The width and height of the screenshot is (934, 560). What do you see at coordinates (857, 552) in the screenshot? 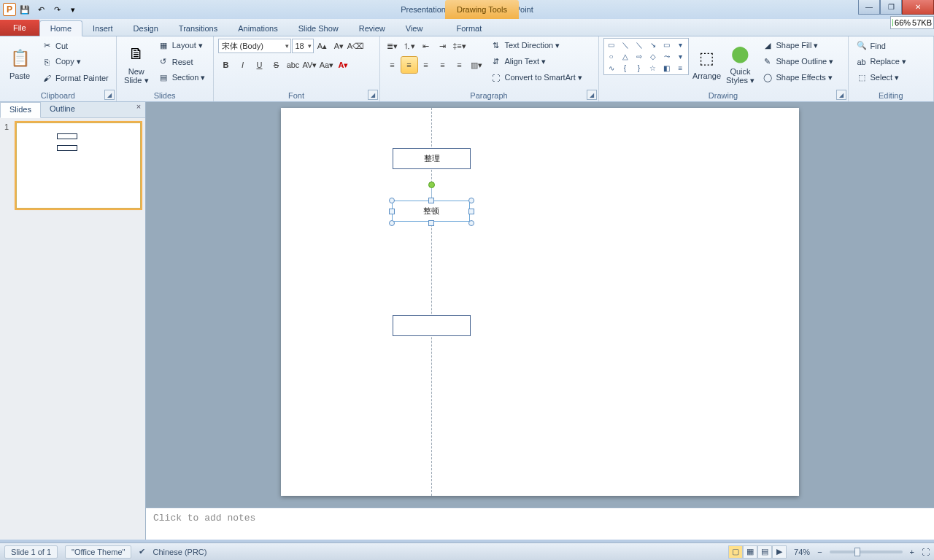
I see `zoom-thumb` at bounding box center [857, 552].